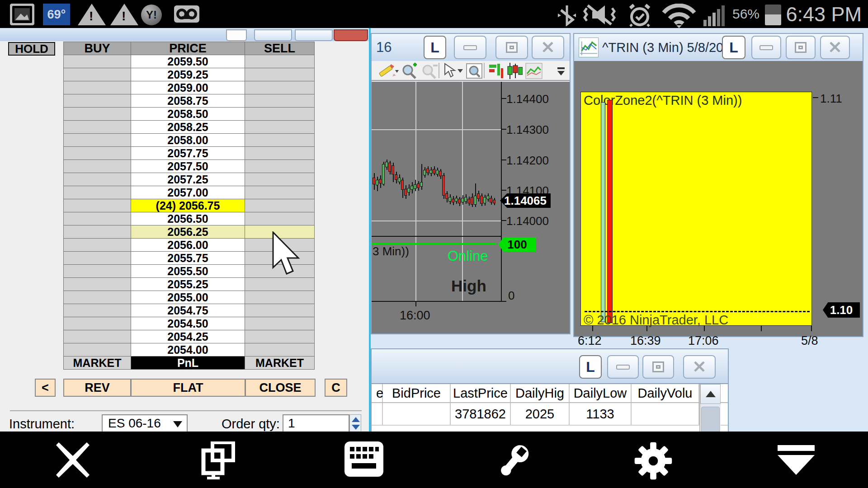 The width and height of the screenshot is (868, 488). I want to click on ladder-price-cell: 2056.00, so click(188, 245).